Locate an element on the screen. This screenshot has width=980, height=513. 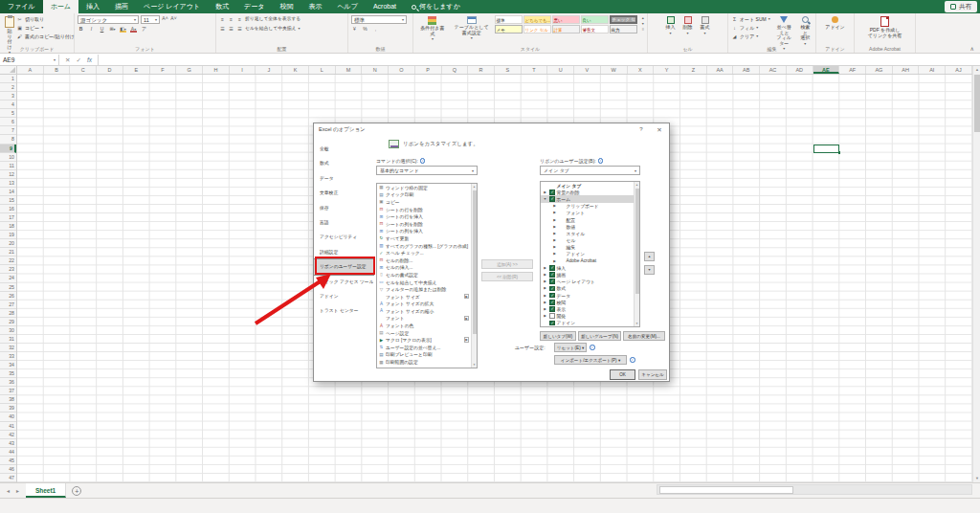
column-header-C: C is located at coordinates (83, 70).